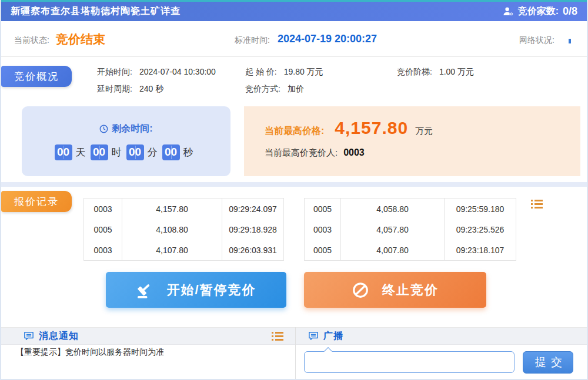  What do you see at coordinates (153, 153) in the screenshot?
I see `unit-minutes: 分` at bounding box center [153, 153].